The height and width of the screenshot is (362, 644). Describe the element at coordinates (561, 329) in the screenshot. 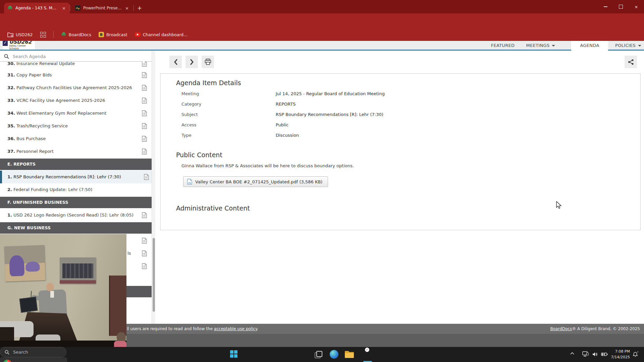

I see `boarddocs-link: BoardDocs` at that location.